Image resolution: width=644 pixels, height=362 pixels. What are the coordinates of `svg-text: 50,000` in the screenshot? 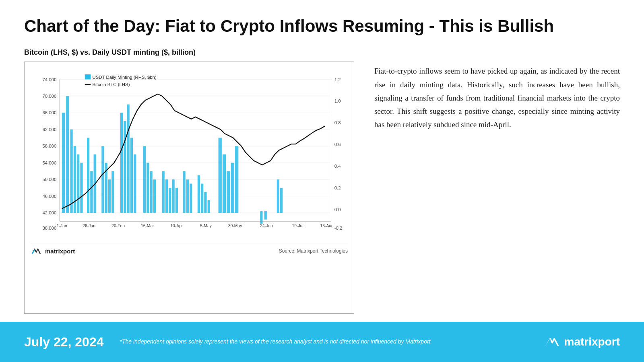 It's located at (49, 180).